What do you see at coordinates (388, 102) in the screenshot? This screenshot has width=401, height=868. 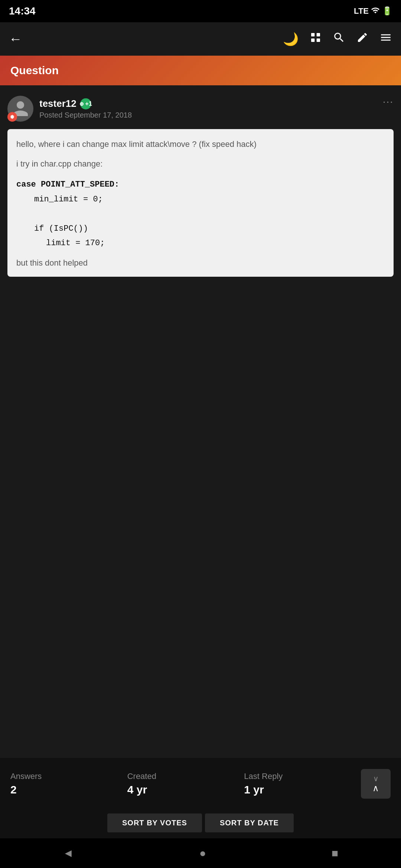 I see `more-options-button: ···` at bounding box center [388, 102].